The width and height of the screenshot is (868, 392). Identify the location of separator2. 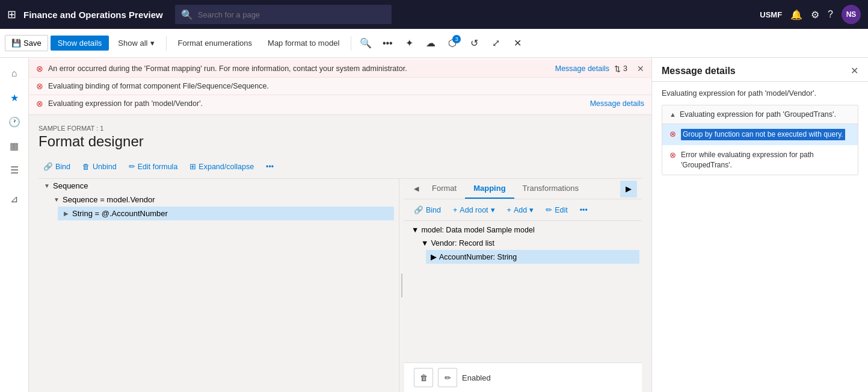
(351, 43).